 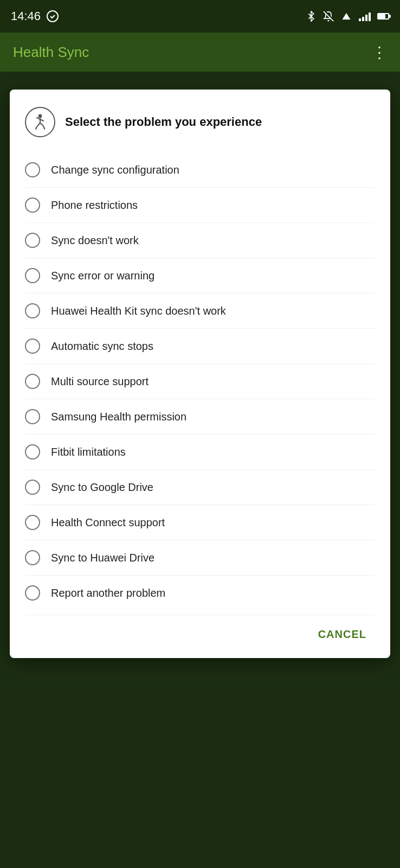 What do you see at coordinates (200, 205) in the screenshot?
I see `radio-option-phone-restrictions: Phone restrictions` at bounding box center [200, 205].